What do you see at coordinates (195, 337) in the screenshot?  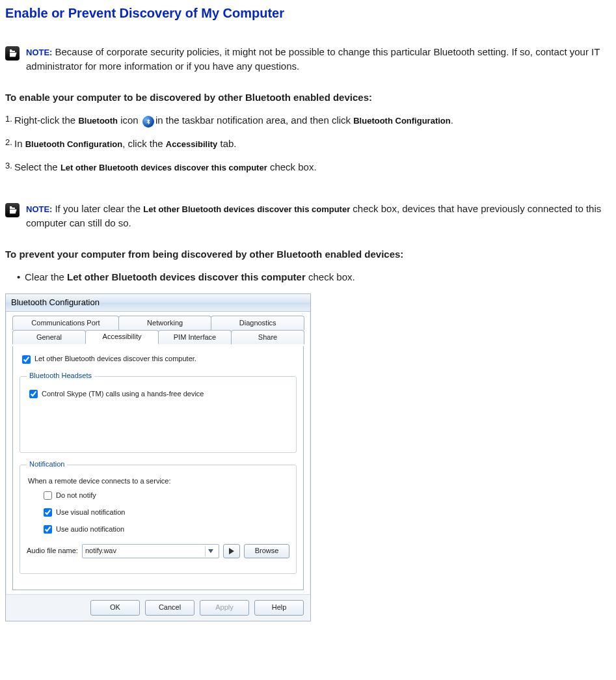 I see `tab-pim-interface: PIM Interface` at bounding box center [195, 337].